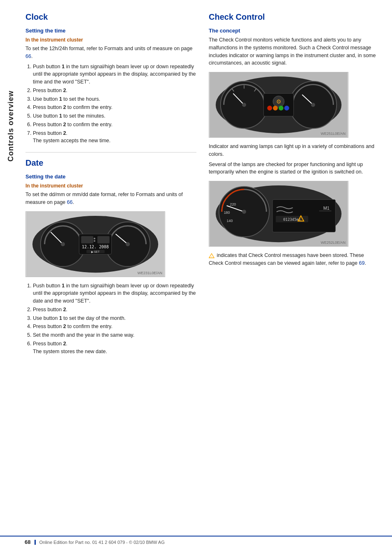 This screenshot has height=555, width=392. Describe the element at coordinates (111, 53) in the screenshot. I see `clock-intro-text: To set the 12h/24h format, refer to Form…` at that location.